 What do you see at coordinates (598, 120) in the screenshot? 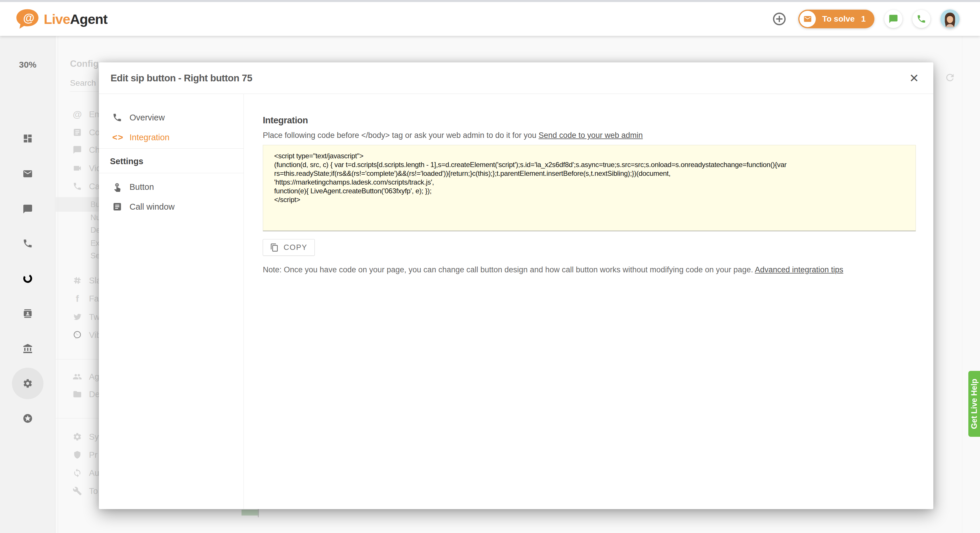
I see `integration-heading: Integration` at bounding box center [598, 120].